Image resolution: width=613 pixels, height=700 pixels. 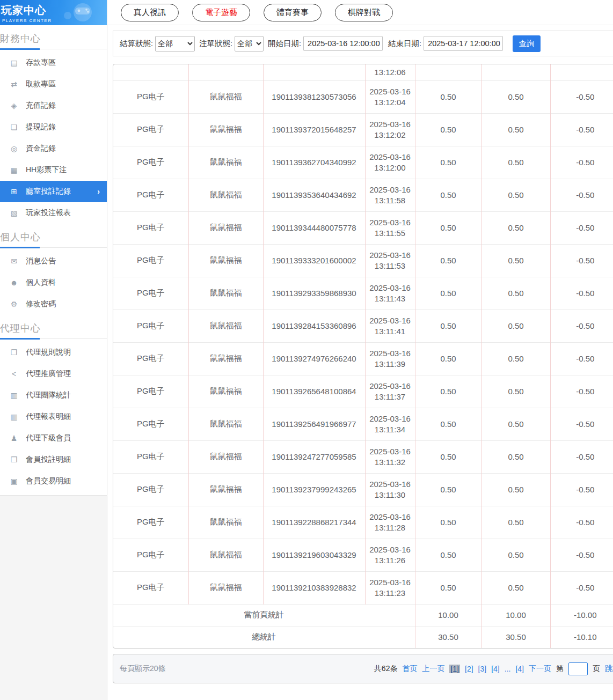 I want to click on sidebar-sections: 財務中心▤存款專區⇄取款專區◈充值記錄❏提現記錄◎資金記錄▦HH彩票下注⊞廳室投…, so click(x=54, y=259).